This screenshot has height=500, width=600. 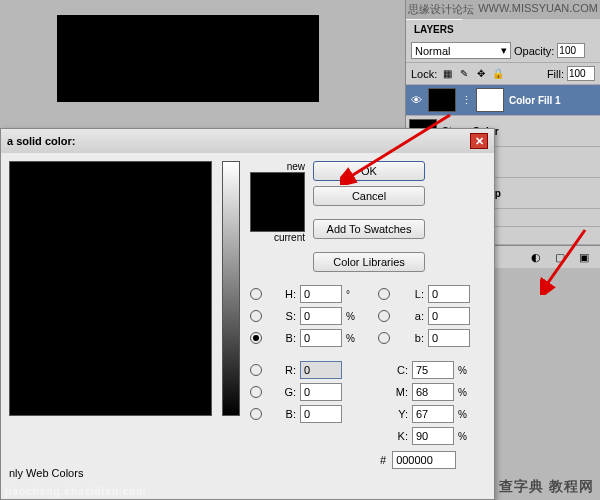 I want to click on opacity-input, so click(x=571, y=50).